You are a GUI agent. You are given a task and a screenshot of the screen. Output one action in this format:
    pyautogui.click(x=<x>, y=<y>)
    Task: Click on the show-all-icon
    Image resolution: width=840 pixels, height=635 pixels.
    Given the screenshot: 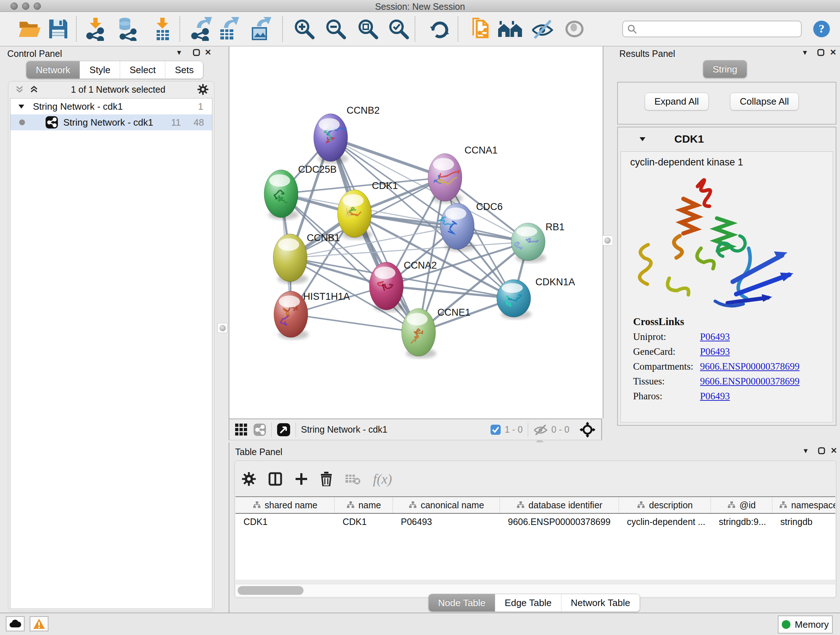 What is the action you would take?
    pyautogui.click(x=575, y=29)
    